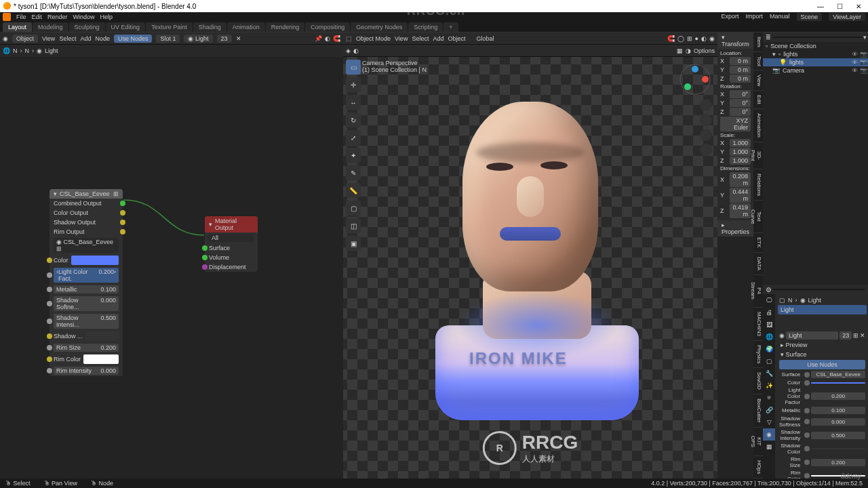 This screenshot has width=868, height=488. Describe the element at coordinates (758, 291) in the screenshot. I see `vtab-p4: P4 Stream` at that location.